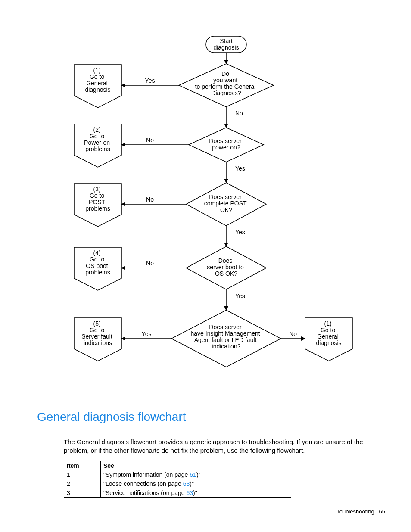  Describe the element at coordinates (177, 479) in the screenshot. I see `reference-table: Item See 1 "Symptom information (on page…` at that location.